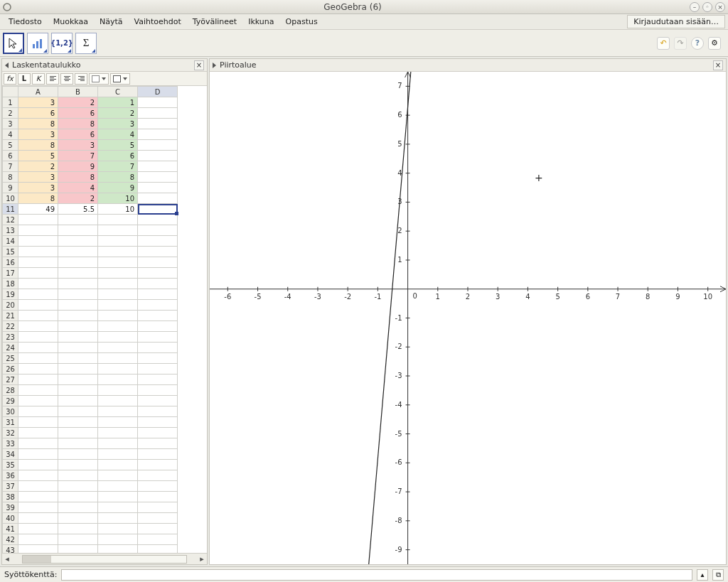  I want to click on input-history-button: ▴, so click(702, 575).